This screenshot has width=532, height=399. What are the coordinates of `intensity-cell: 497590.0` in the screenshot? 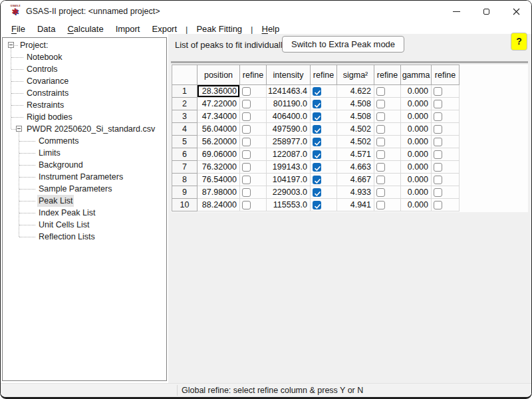 It's located at (289, 129).